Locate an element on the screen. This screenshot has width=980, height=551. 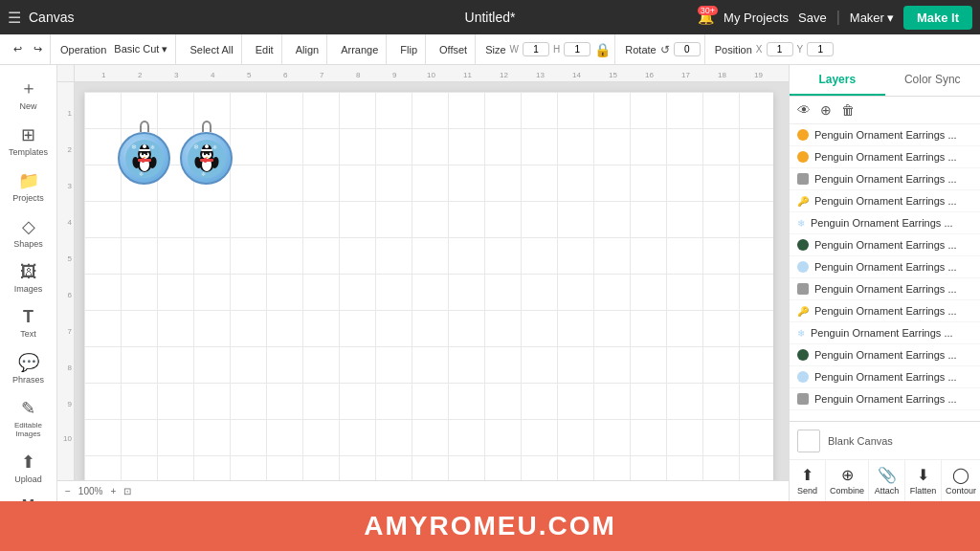
size-width-input is located at coordinates (536, 50).